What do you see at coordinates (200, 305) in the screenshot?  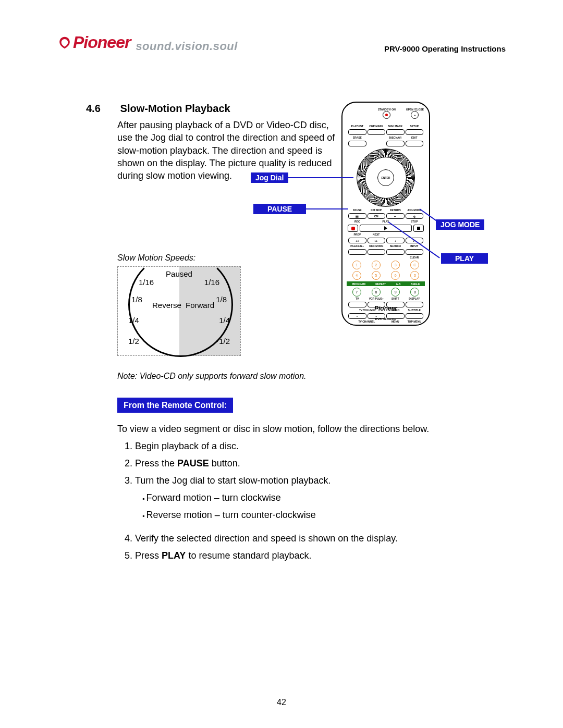 I see `dial-forward: Forward` at bounding box center [200, 305].